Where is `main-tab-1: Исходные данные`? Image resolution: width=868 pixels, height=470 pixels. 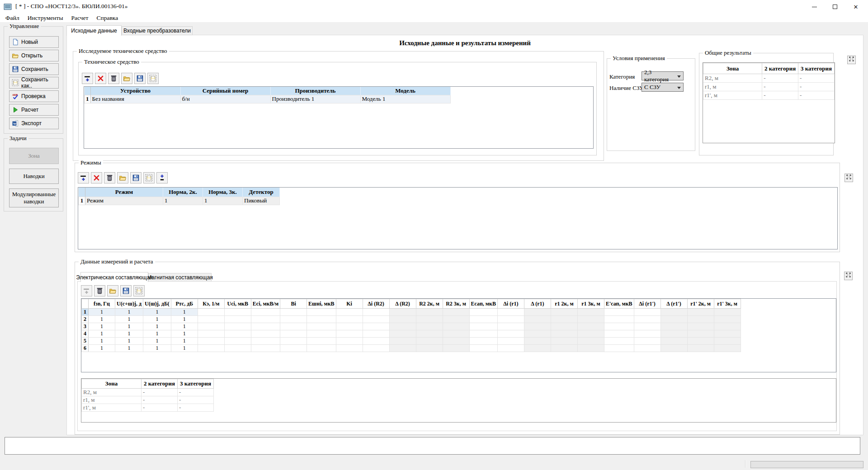
main-tab-1: Исходные данные is located at coordinates (94, 31).